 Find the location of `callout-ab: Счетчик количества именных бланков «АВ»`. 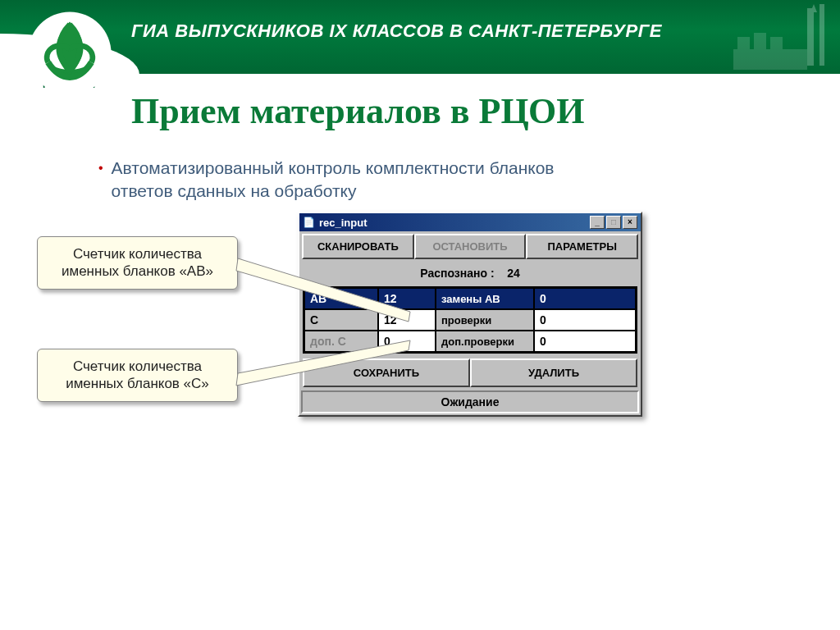

callout-ab: Счетчик количества именных бланков «АВ» is located at coordinates (138, 262).